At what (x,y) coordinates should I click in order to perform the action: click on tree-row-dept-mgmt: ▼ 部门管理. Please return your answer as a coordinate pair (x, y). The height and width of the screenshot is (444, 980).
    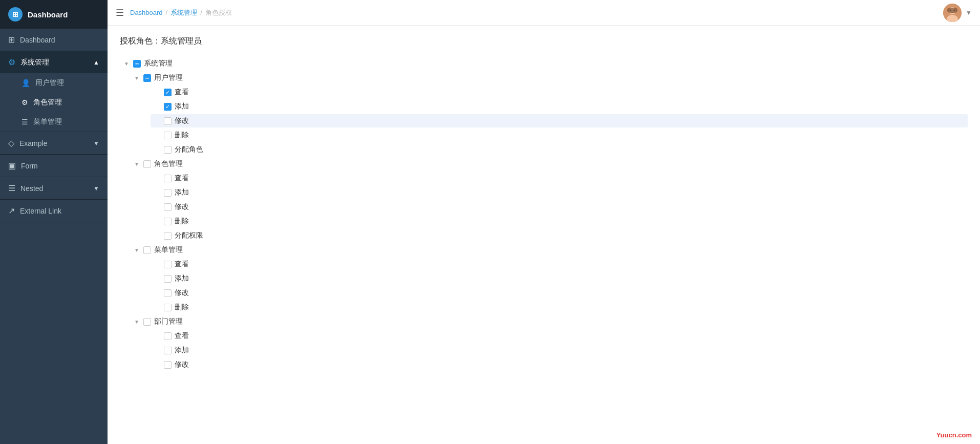
    Looking at the image, I should click on (549, 322).